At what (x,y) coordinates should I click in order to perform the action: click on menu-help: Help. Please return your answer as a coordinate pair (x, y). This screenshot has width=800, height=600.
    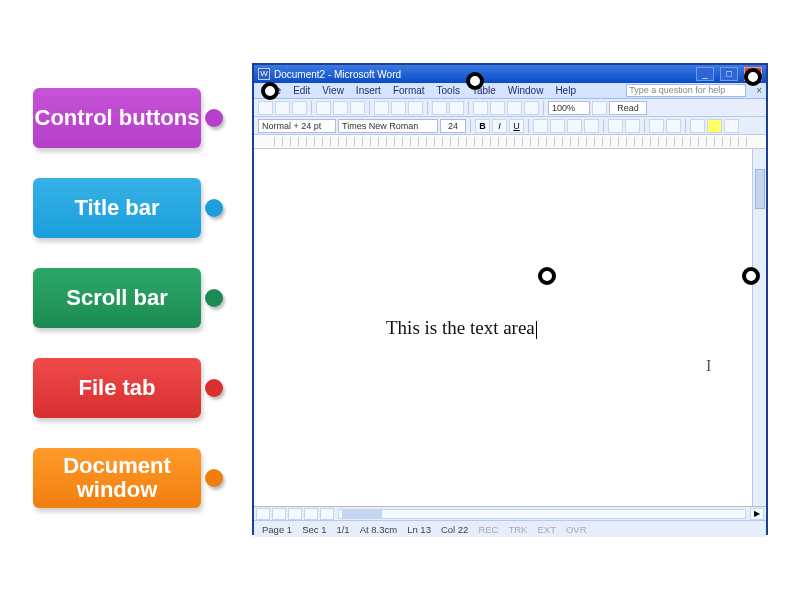
    Looking at the image, I should click on (566, 90).